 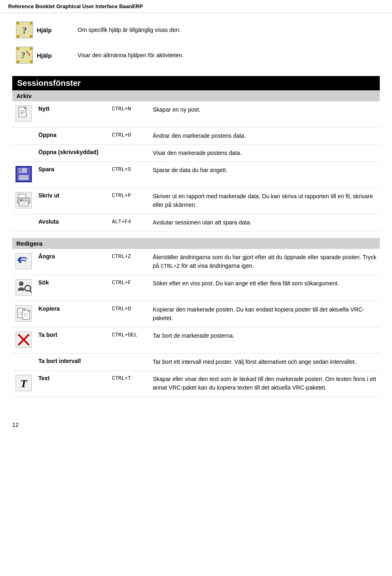 I want to click on oppna-label: Öppna, so click(x=72, y=136).